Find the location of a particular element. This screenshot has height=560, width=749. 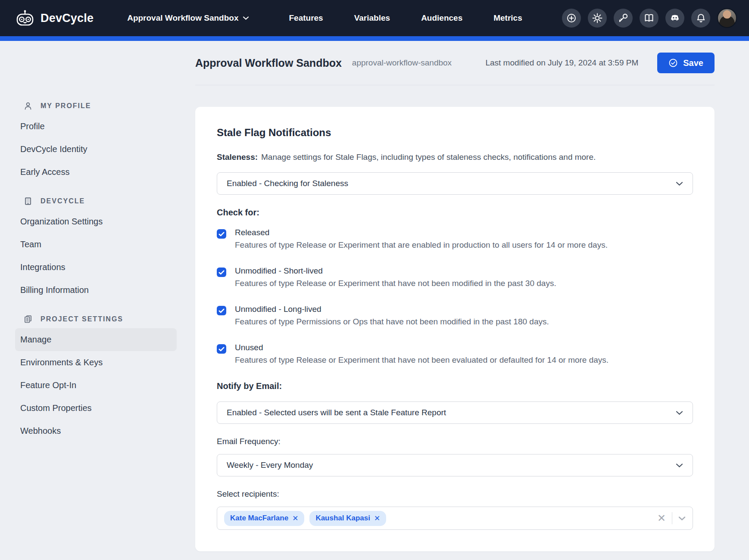

sidebar-item-integrations: Integrations is located at coordinates (96, 267).